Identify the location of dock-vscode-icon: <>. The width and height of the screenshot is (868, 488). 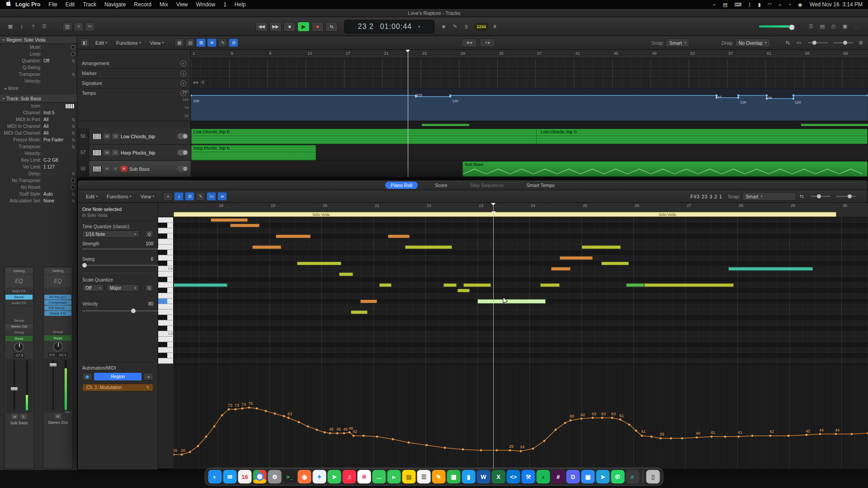
(514, 477).